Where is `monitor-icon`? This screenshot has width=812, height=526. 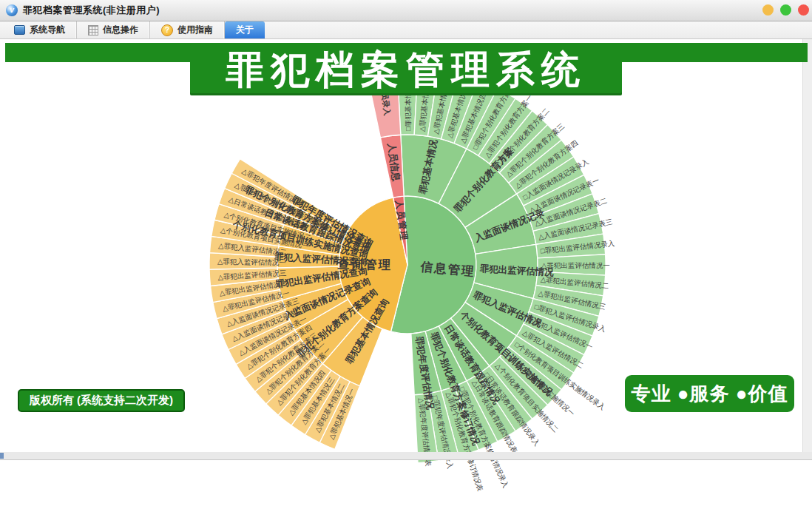 monitor-icon is located at coordinates (19, 30).